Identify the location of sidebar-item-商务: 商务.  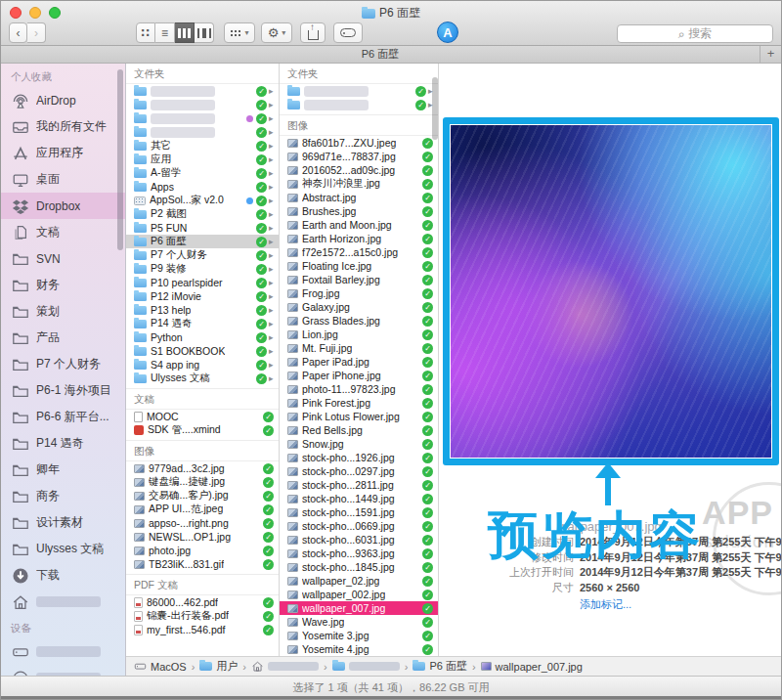
(63, 497).